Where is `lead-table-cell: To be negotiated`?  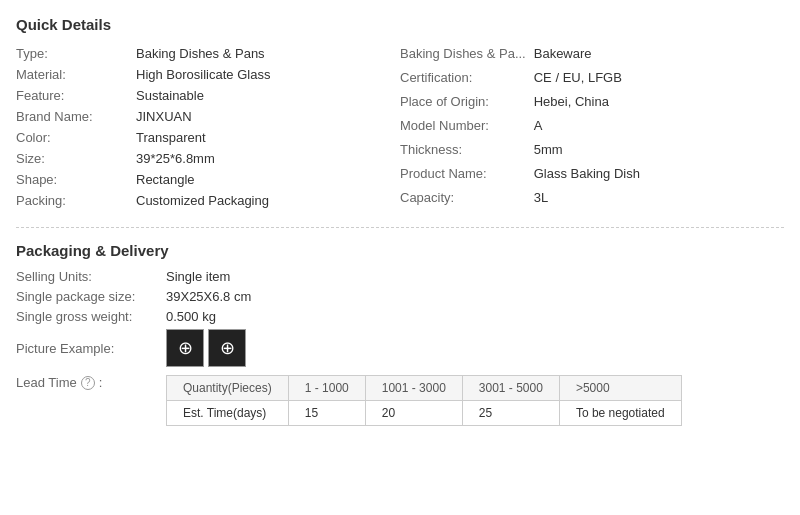 lead-table-cell: To be negotiated is located at coordinates (620, 414).